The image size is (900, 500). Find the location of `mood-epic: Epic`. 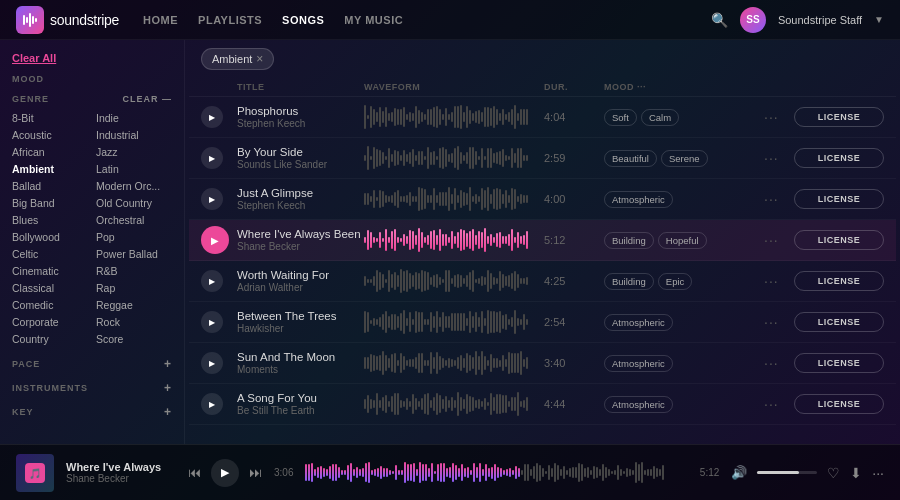

mood-epic: Epic is located at coordinates (675, 282).